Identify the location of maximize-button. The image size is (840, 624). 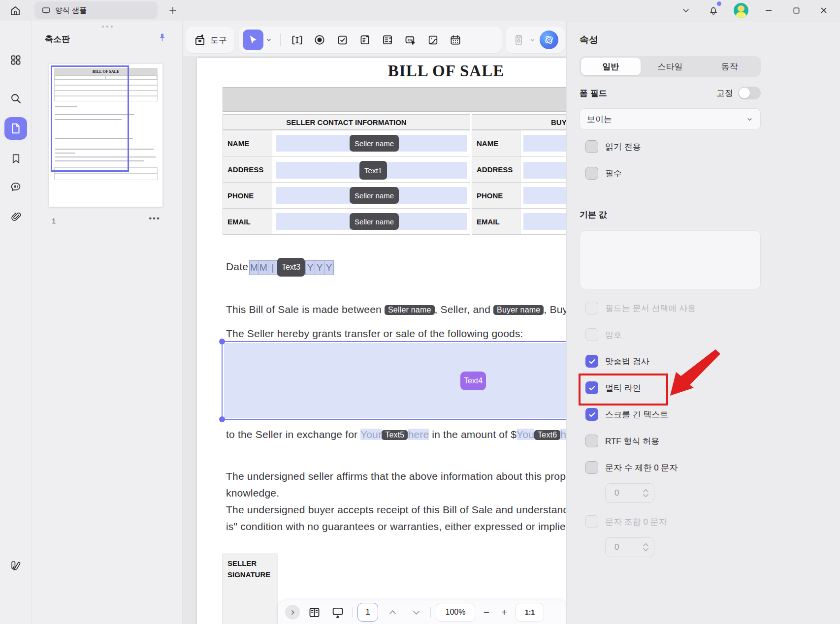
(796, 10).